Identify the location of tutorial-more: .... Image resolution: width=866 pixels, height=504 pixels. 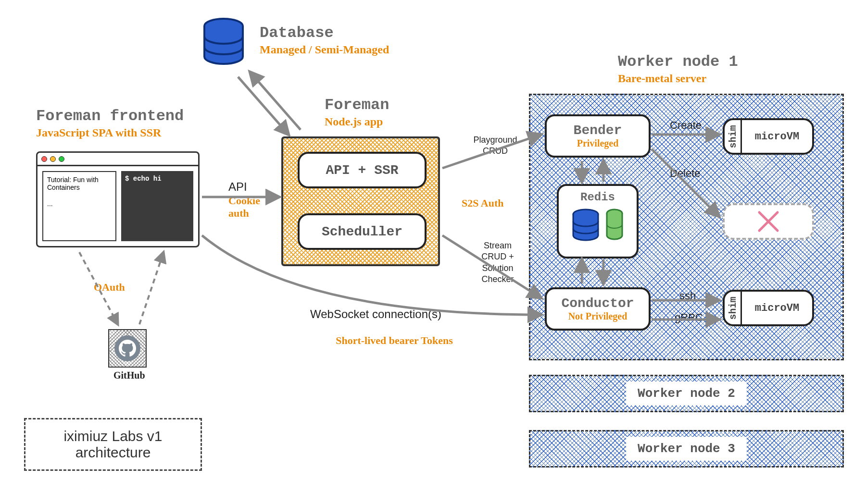
(79, 204).